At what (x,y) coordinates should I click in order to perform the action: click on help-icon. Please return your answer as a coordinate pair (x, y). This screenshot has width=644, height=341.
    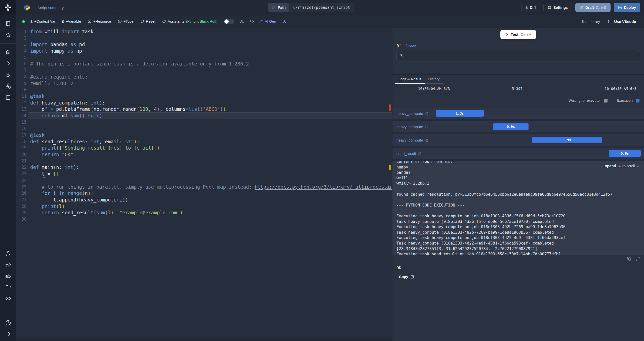
    Looking at the image, I should click on (8, 323).